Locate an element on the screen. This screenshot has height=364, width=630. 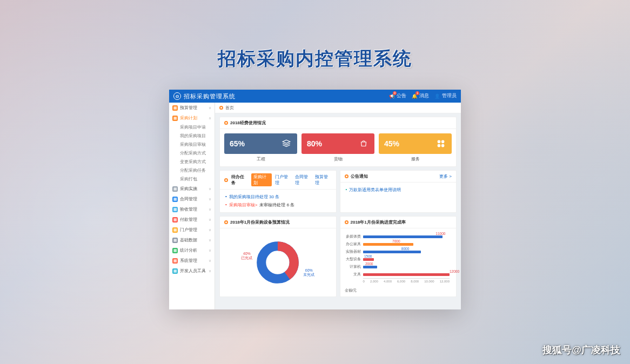
sidebar-subitem: 分配采购方式 is located at coordinates (192, 153).